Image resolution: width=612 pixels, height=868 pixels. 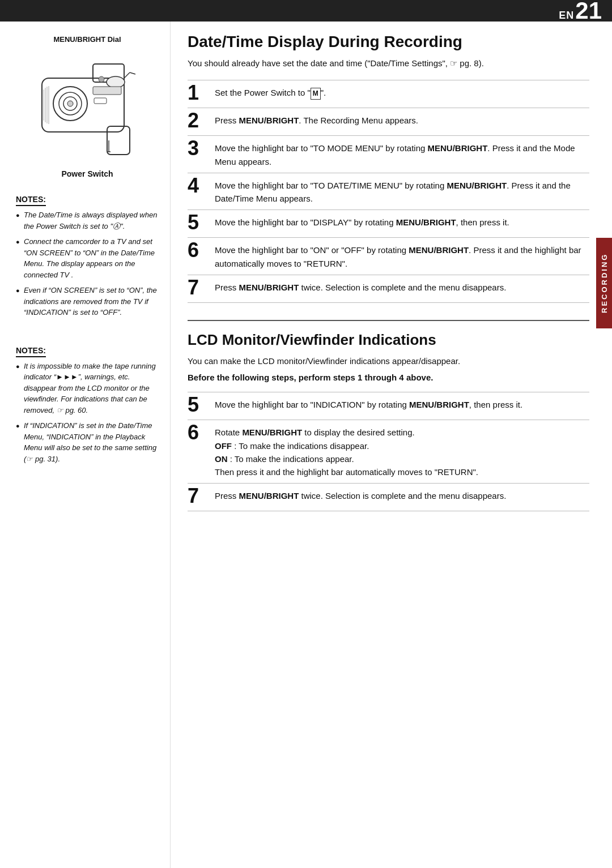 What do you see at coordinates (87, 106) in the screenshot?
I see `camera-illustration` at bounding box center [87, 106].